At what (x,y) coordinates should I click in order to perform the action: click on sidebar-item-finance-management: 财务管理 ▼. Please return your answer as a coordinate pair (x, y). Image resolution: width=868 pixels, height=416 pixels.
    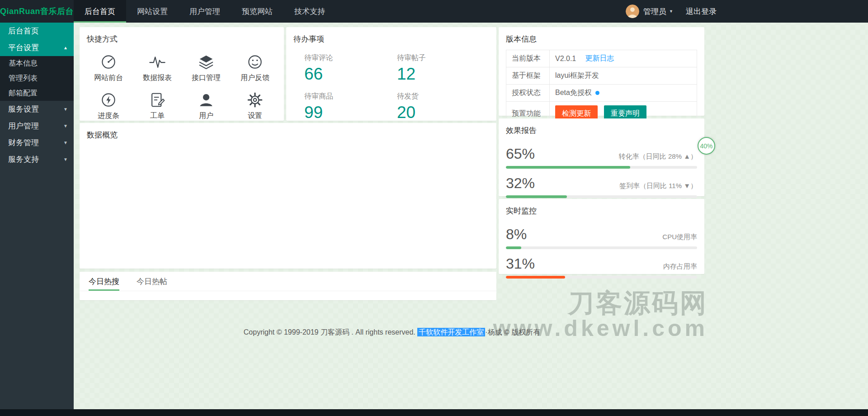
    Looking at the image, I should click on (37, 143).